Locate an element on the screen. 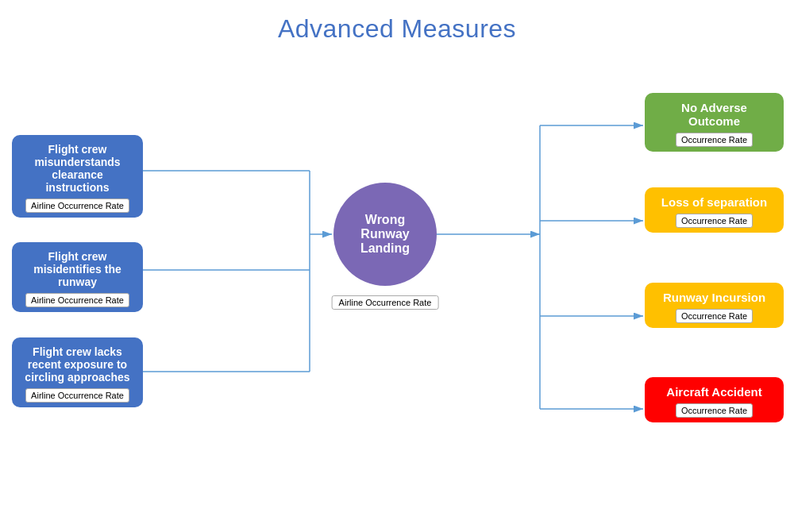  outcome-3-text: Runway Incursion is located at coordinates (715, 297).